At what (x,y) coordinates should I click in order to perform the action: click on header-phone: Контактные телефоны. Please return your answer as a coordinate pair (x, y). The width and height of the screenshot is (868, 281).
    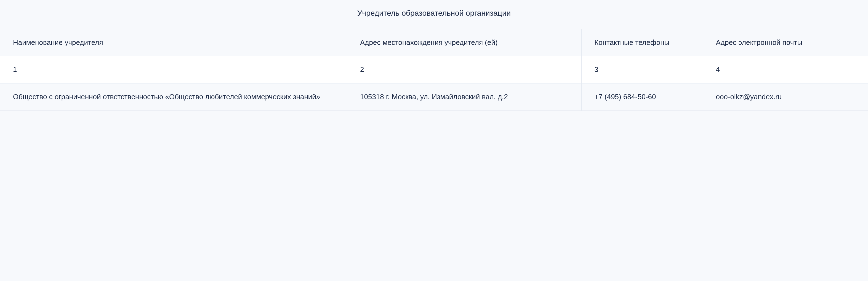
    Looking at the image, I should click on (642, 42).